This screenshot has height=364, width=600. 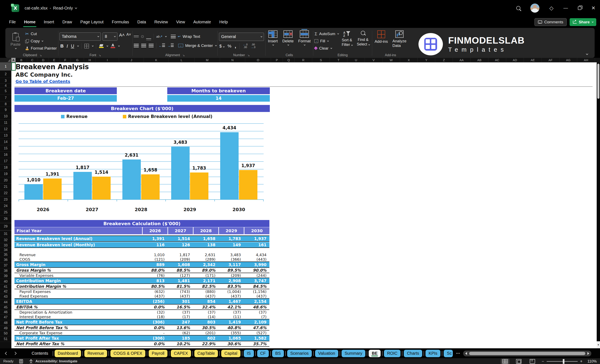 What do you see at coordinates (6, 219) in the screenshot?
I see `row-header-26: 26` at bounding box center [6, 219].